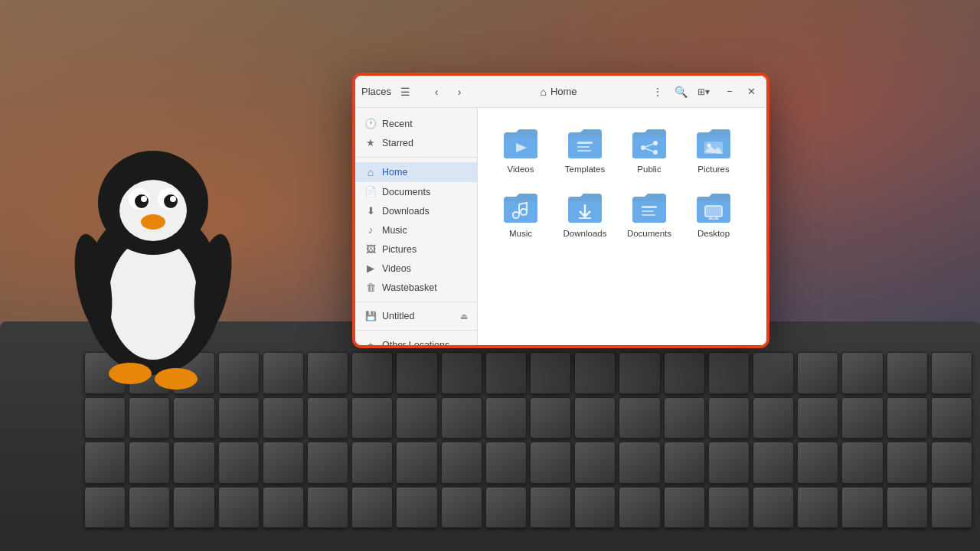  What do you see at coordinates (681, 92) in the screenshot?
I see `titlebar-actions: ⋮ 🔍 ⊞▾` at bounding box center [681, 92].